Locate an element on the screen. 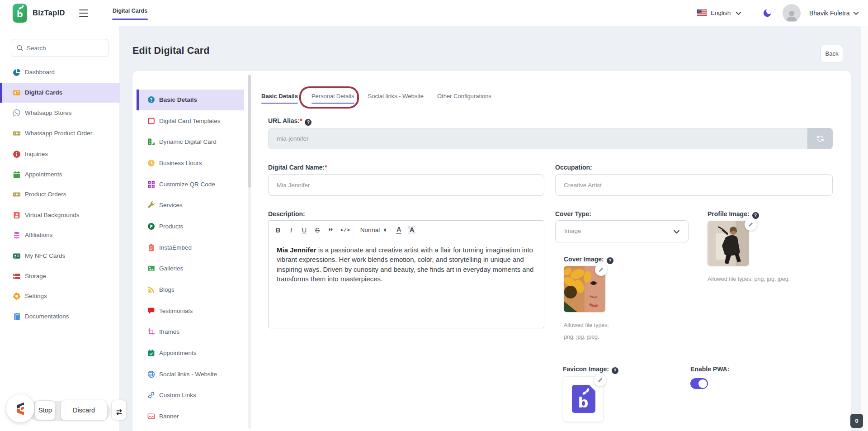 The width and height of the screenshot is (868, 431). format-select: Normal ▲▼ is located at coordinates (373, 230).